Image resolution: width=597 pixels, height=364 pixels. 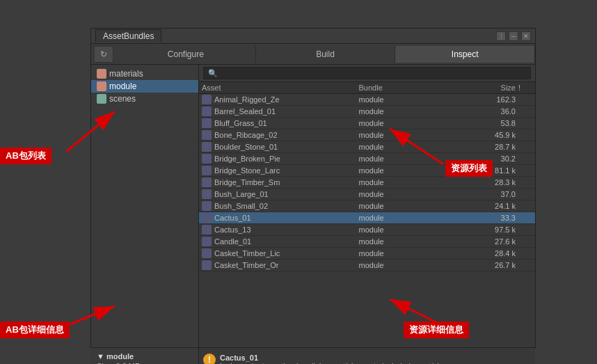 I want to click on asset-size: 26.7 k, so click(x=486, y=265).